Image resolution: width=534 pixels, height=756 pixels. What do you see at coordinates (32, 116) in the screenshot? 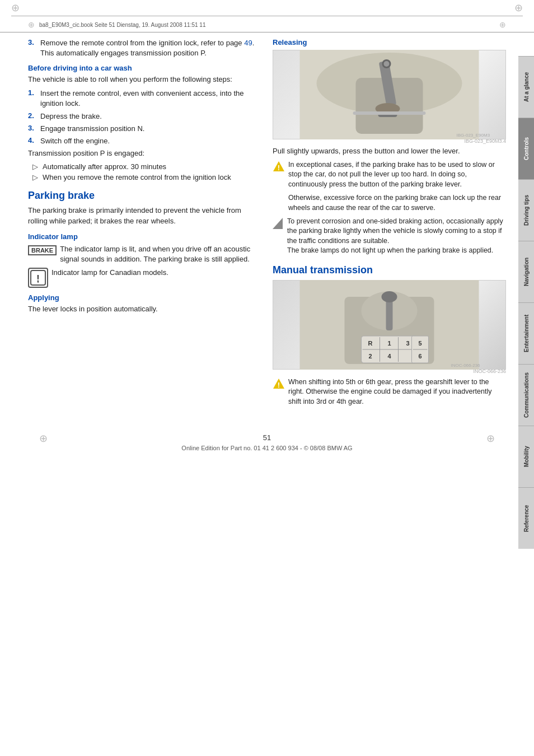
I see `carwash-step-2-num: 2.` at bounding box center [32, 116].